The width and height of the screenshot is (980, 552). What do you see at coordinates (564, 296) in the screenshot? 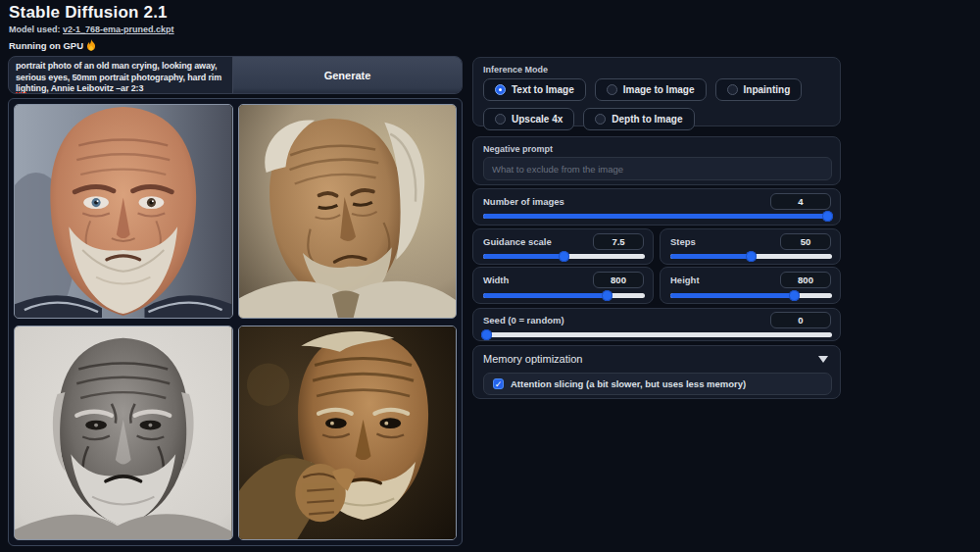
I see `width-slider` at bounding box center [564, 296].